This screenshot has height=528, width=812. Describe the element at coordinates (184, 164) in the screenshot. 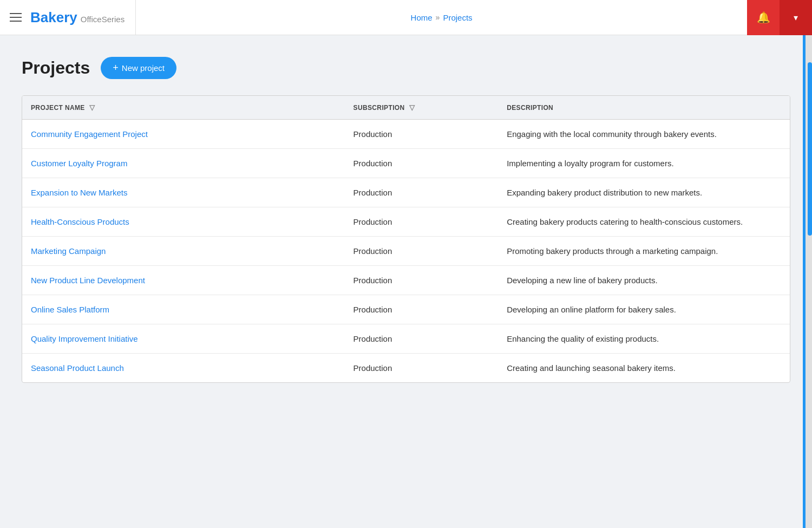

I see `project-name-cell: Customer Loyalty Program` at that location.